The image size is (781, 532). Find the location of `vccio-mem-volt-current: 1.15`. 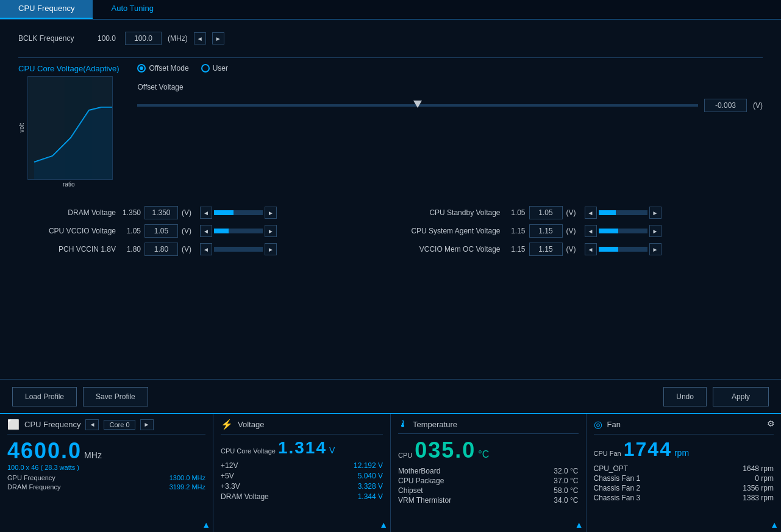

vccio-mem-volt-current: 1.15 is located at coordinates (515, 249).